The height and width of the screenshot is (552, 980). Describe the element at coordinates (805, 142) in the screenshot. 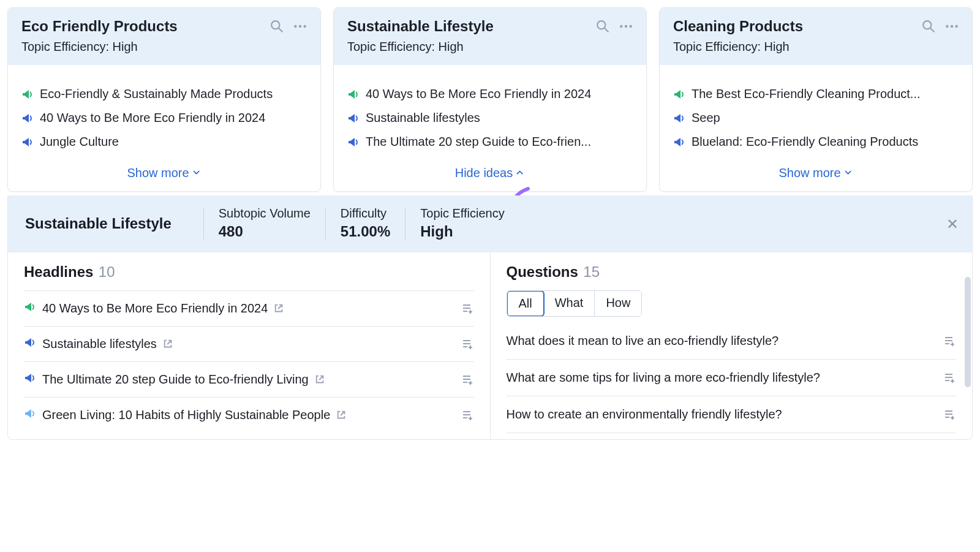

I see `idea-text: Blueland: Eco-Friendly Cleaning Products` at that location.